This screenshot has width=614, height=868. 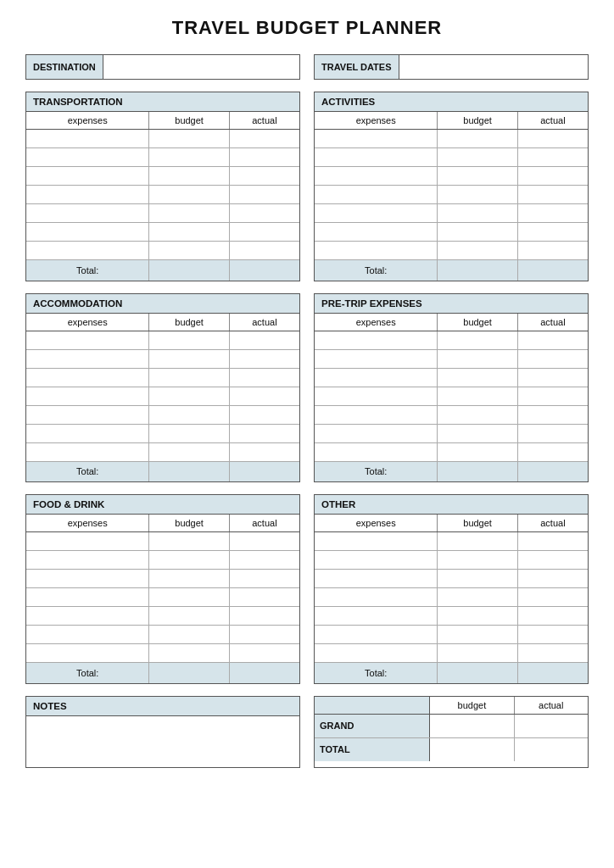 What do you see at coordinates (163, 505) in the screenshot?
I see `food-drink-header: FOOD & DRINK` at bounding box center [163, 505].